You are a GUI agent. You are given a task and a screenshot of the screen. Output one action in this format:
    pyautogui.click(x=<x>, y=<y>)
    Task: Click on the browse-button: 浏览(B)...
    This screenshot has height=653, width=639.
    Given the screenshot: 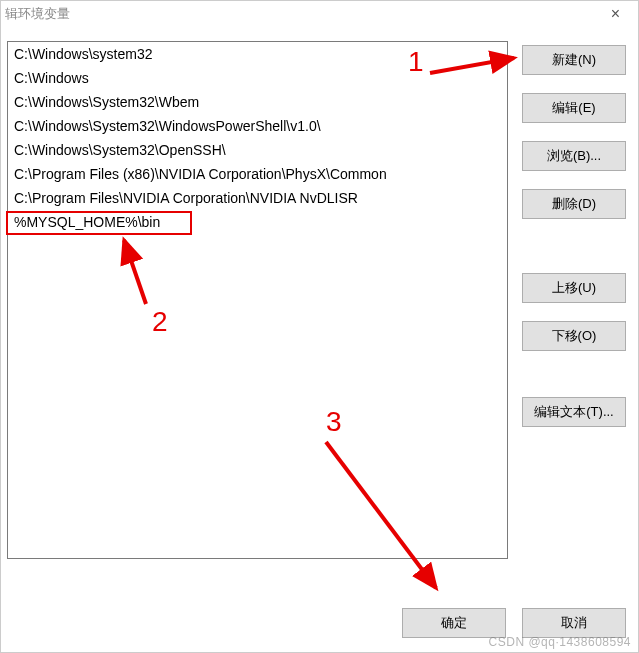 What is the action you would take?
    pyautogui.click(x=574, y=156)
    